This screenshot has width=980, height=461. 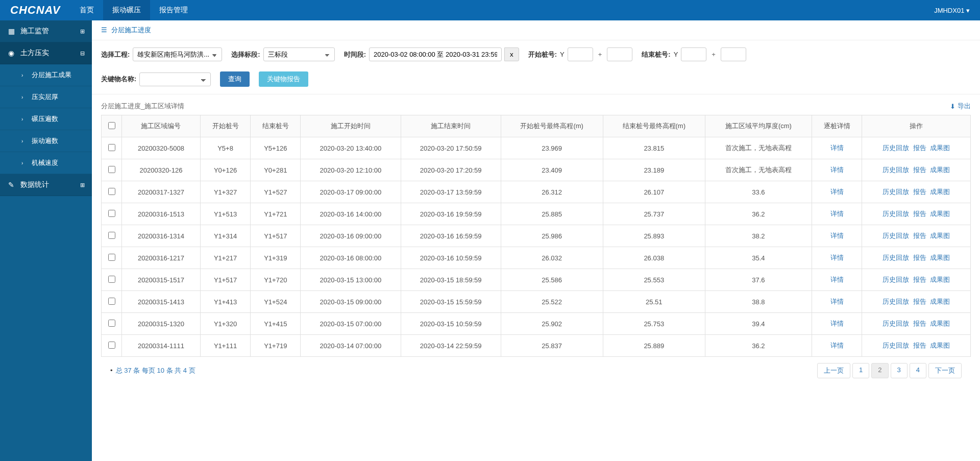 I want to click on page-button: 2, so click(x=880, y=371).